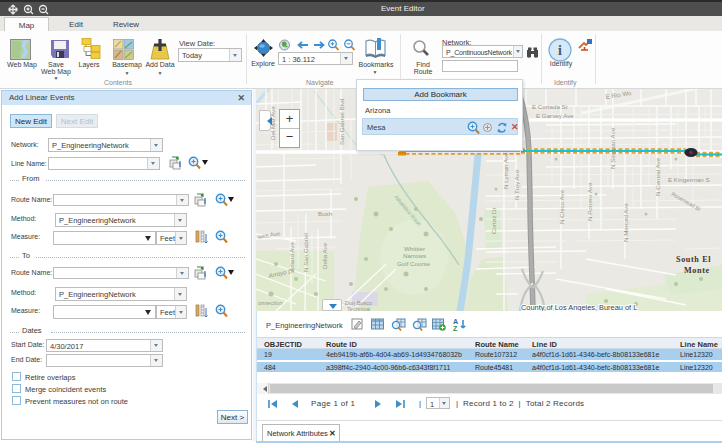  Describe the element at coordinates (456, 328) in the screenshot. I see `svg-text: Z` at that location.